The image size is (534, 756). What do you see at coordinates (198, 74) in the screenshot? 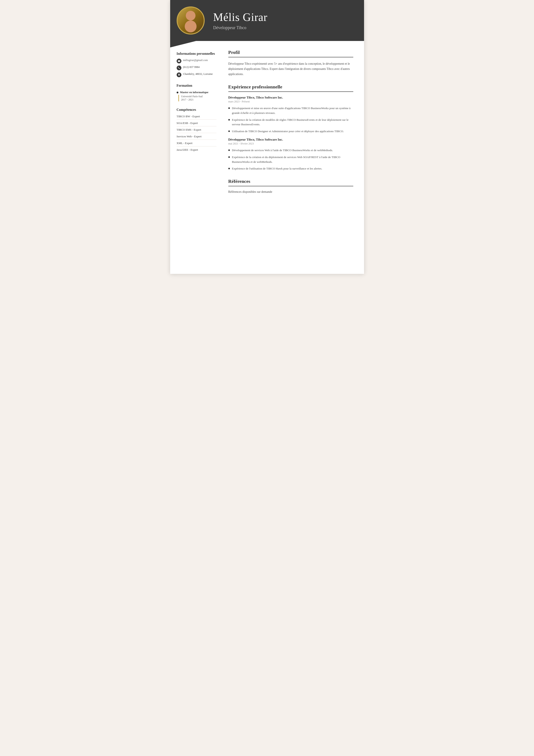
I see `address-value: Chambéry, 48032, Lorraine` at bounding box center [198, 74].